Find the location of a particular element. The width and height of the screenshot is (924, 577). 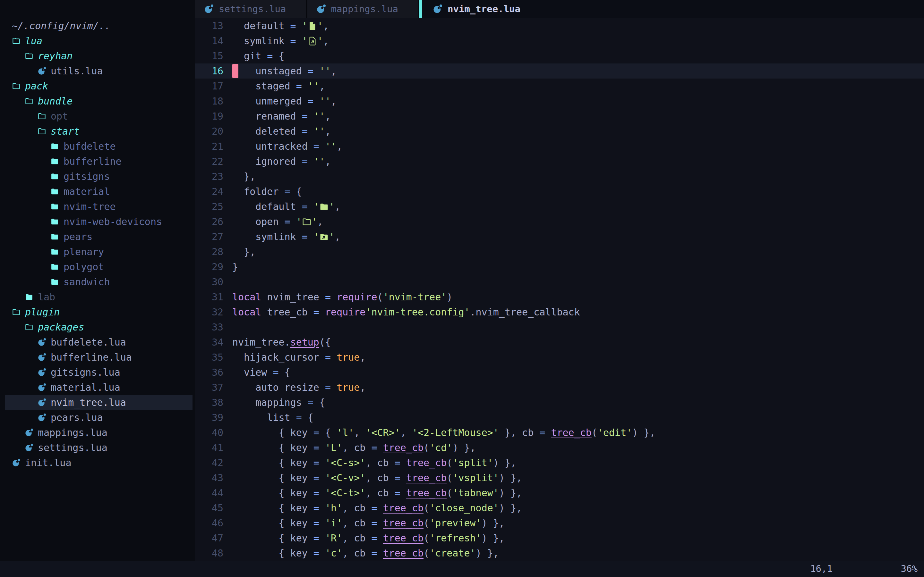

code-text: unstaged = '', is located at coordinates (282, 71).